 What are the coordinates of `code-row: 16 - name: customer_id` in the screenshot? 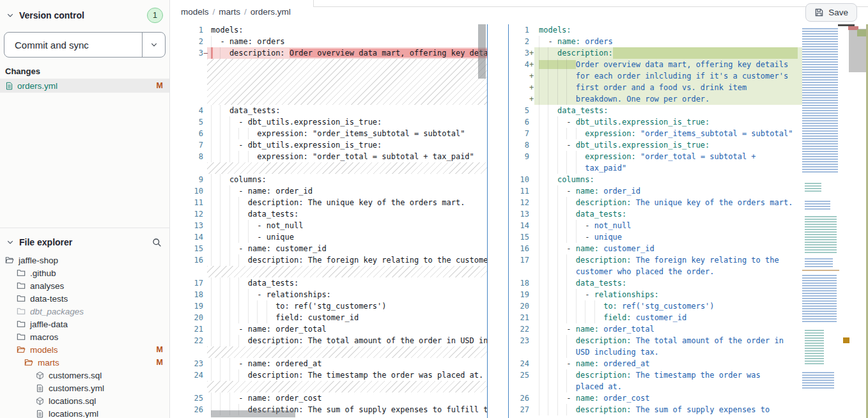 It's located at (656, 249).